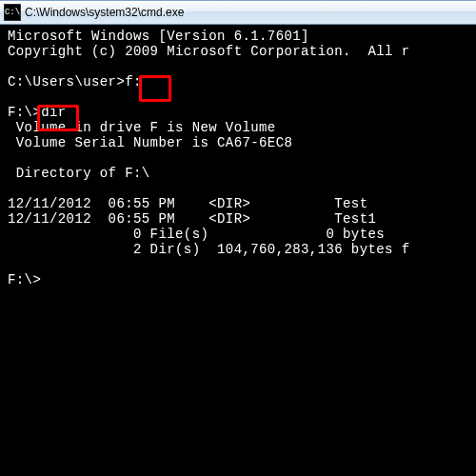 The height and width of the screenshot is (476, 476). What do you see at coordinates (208, 51) in the screenshot?
I see `banner-copyright: Copyright (c) 2009 Microsoft Corporation…` at bounding box center [208, 51].